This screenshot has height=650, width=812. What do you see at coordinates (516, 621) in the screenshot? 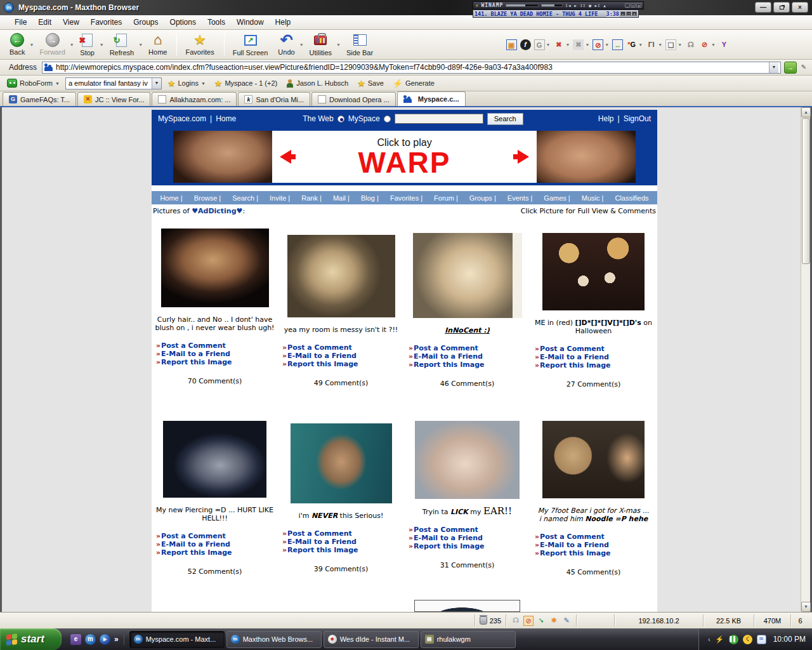
I see `mouse-gesture-status-icon: ☊` at bounding box center [516, 621].